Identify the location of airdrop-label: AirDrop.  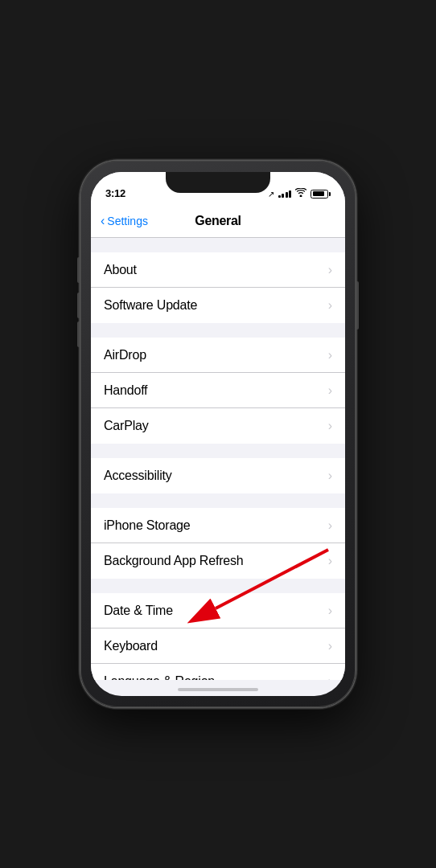
(125, 355).